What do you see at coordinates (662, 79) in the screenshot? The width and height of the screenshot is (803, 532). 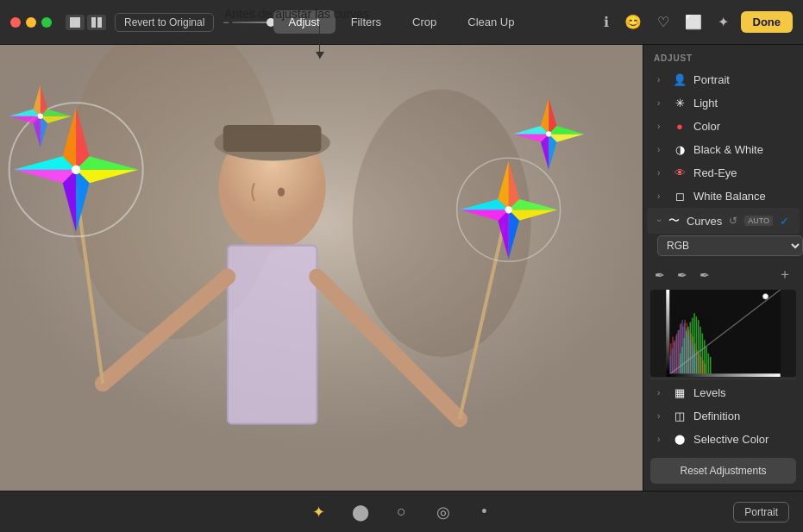 I see `chevron-icon: ›` at bounding box center [662, 79].